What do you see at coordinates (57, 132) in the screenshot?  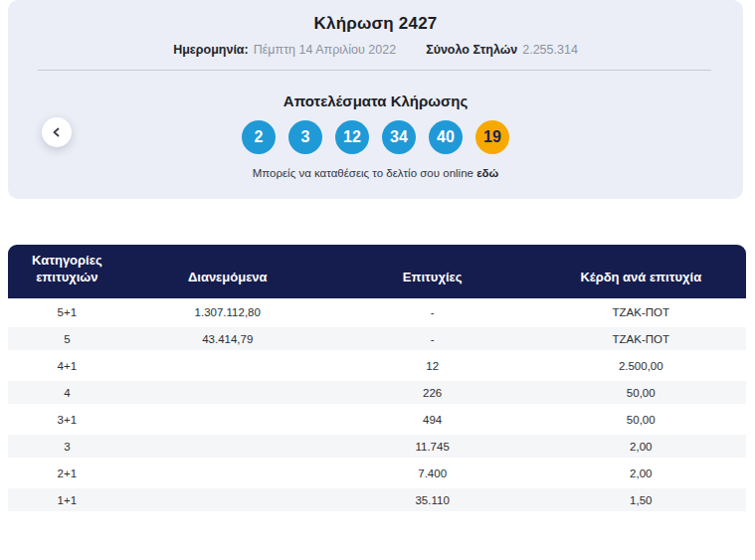 I see `chevron-left-icon` at bounding box center [57, 132].